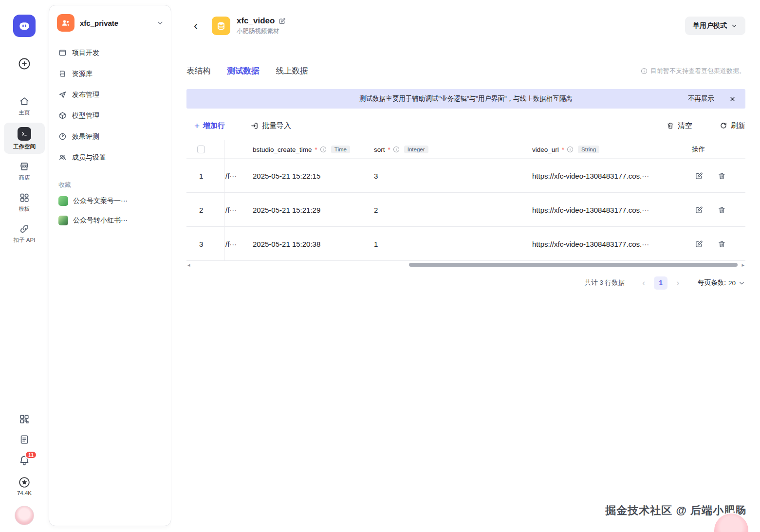 The width and height of the screenshot is (760, 532). Describe the element at coordinates (466, 176) in the screenshot. I see `table-row: 1 /f··· 2025-05-21 15:22:15 3 https://xf…` at that location.